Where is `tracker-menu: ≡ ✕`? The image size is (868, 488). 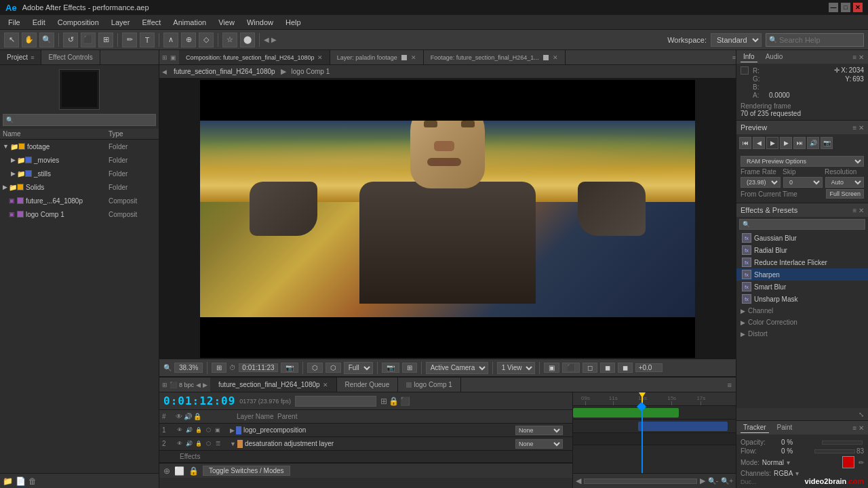
tracker-menu: ≡ ✕ is located at coordinates (859, 428).